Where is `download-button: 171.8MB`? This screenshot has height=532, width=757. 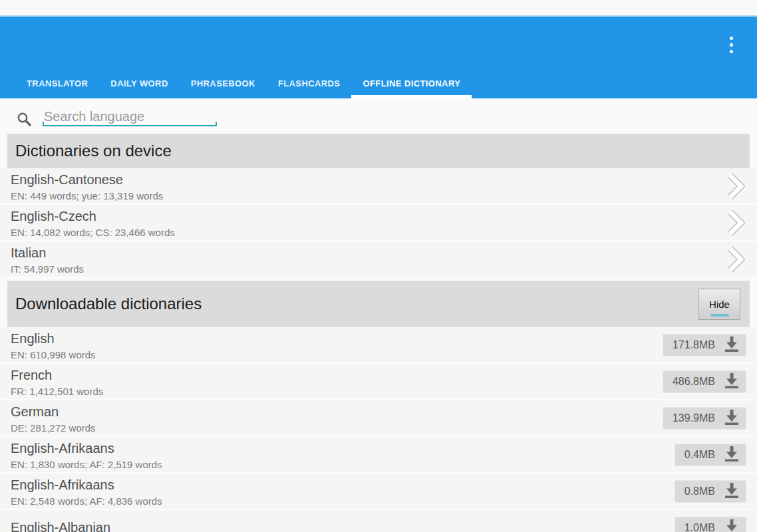 download-button: 171.8MB is located at coordinates (704, 345).